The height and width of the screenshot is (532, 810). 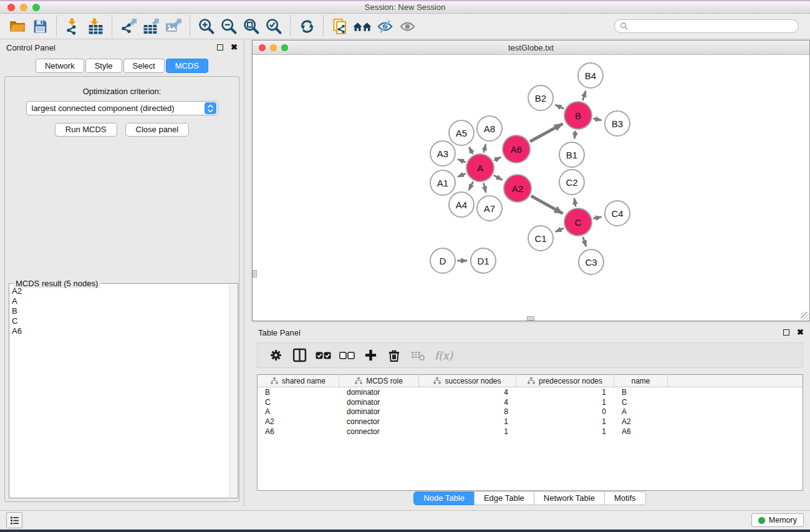 What do you see at coordinates (575, 135) in the screenshot?
I see `edge-B-B1` at bounding box center [575, 135].